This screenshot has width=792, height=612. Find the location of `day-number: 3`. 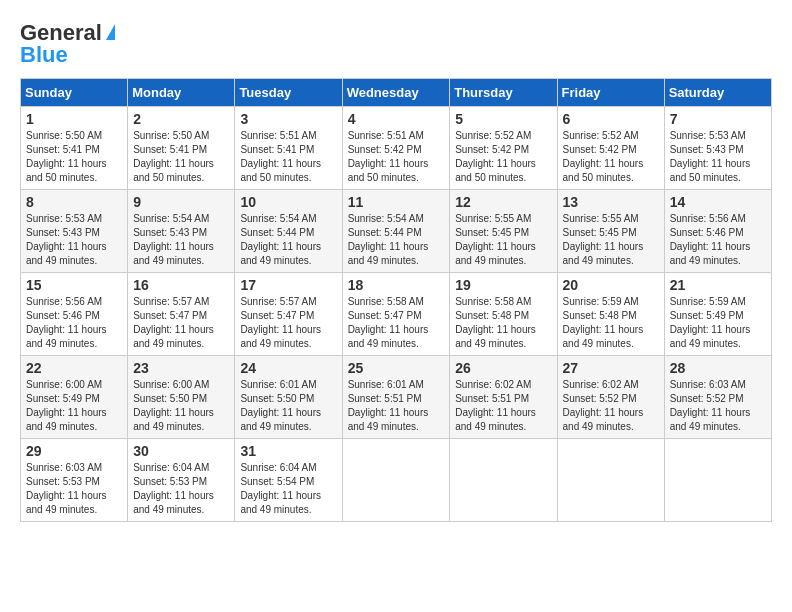

day-number: 3 is located at coordinates (288, 119).